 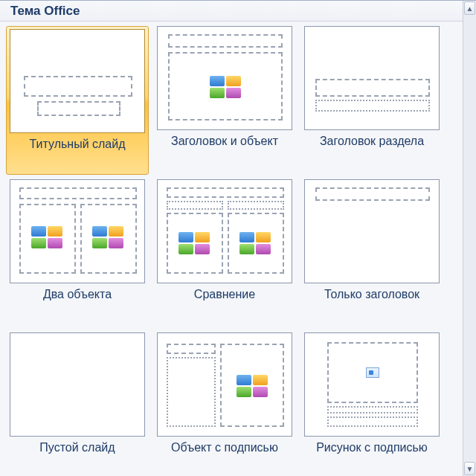 What do you see at coordinates (77, 254) in the screenshot?
I see `layout-two-content: Два объекта` at bounding box center [77, 254].